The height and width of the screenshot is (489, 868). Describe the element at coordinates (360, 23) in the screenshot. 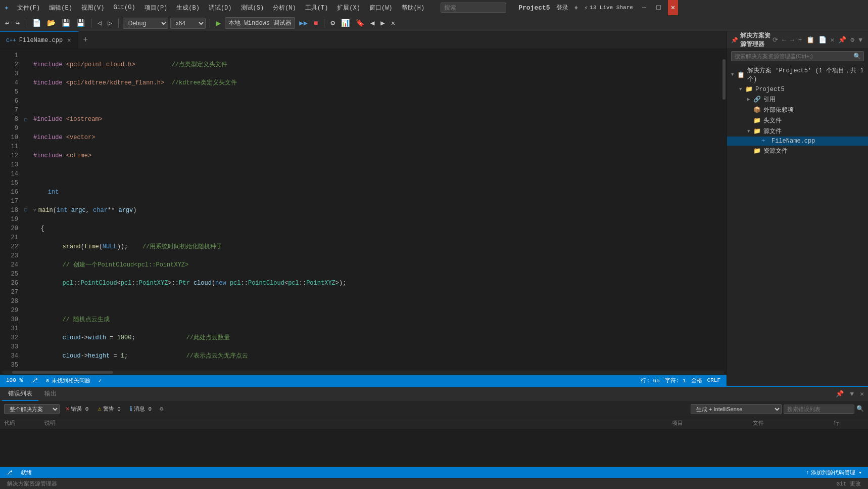

I see `bookmark-button: 🔖` at that location.